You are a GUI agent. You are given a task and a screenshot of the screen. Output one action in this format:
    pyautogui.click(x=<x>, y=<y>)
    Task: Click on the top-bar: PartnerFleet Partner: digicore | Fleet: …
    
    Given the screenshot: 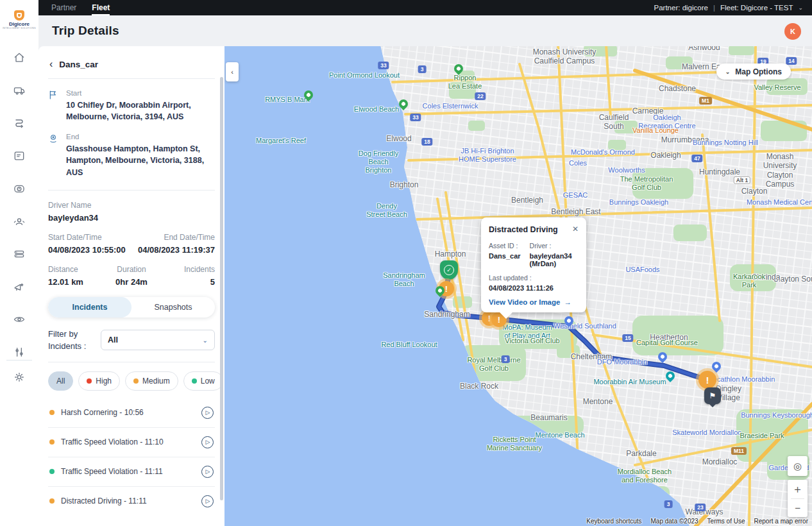 What is the action you would take?
    pyautogui.click(x=425, y=8)
    